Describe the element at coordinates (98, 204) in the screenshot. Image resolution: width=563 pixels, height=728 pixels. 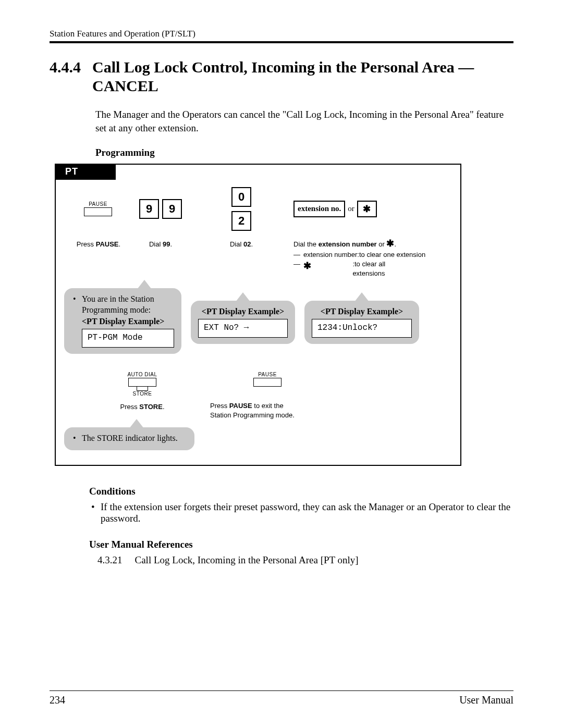
I see `pause-label: PAUSE` at that location.